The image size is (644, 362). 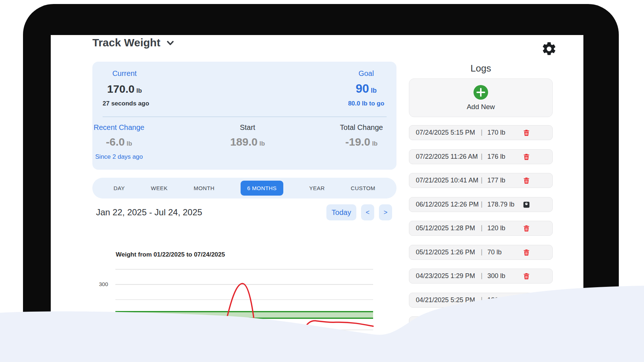 What do you see at coordinates (126, 43) in the screenshot?
I see `page-title-label: Track Weight` at bounding box center [126, 43].